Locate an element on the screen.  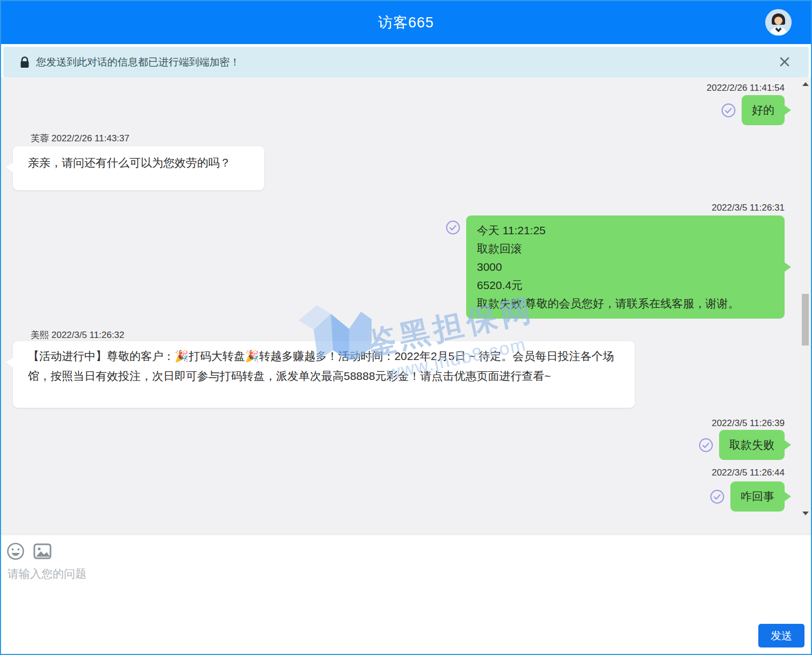
incoming-message-bubble: 亲亲，请问还有什么可以为您效劳的吗？ is located at coordinates (139, 168).